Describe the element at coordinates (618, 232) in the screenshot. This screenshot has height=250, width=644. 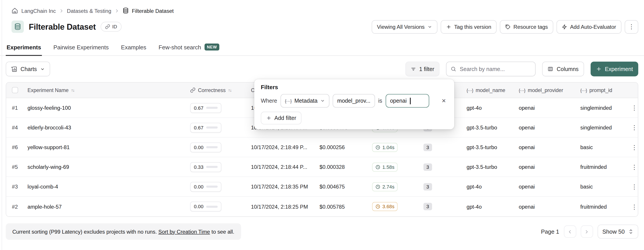
I see `page-size-select: Show 50` at that location.